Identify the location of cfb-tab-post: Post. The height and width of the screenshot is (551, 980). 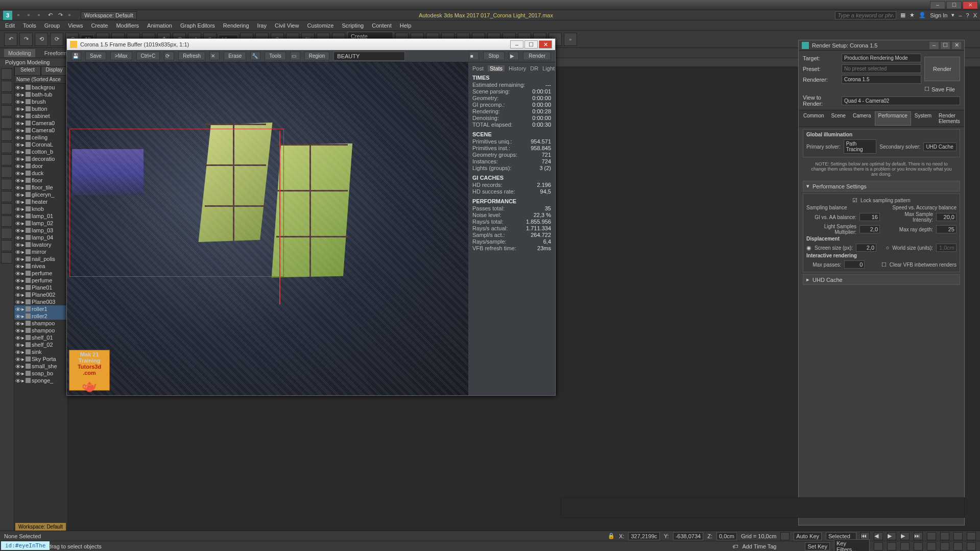
(478, 68).